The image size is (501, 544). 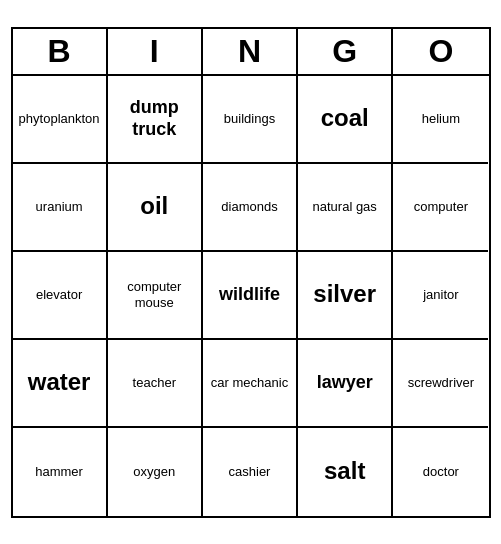 What do you see at coordinates (346, 472) in the screenshot?
I see `bingo-cell: salt` at bounding box center [346, 472].